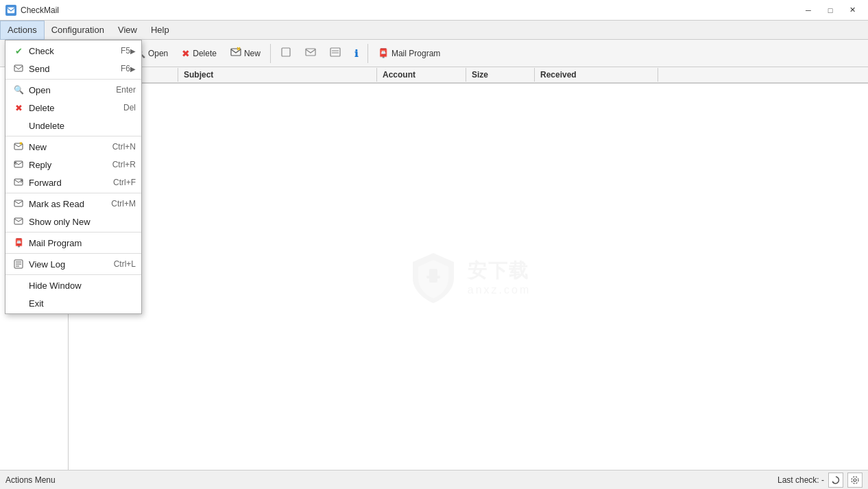  I want to click on watermark-text-container: 安下载 anxz.com, so click(499, 277).